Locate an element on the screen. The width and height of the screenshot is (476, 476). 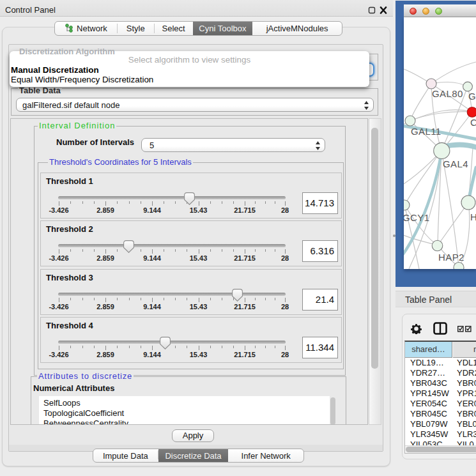
svg-text: GAL80 is located at coordinates (447, 93).